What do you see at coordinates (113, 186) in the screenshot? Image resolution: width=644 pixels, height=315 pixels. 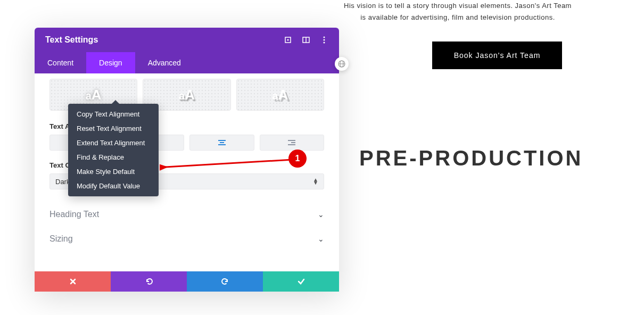 I see `menu-modify-default: Modify Default Value` at bounding box center [113, 186].